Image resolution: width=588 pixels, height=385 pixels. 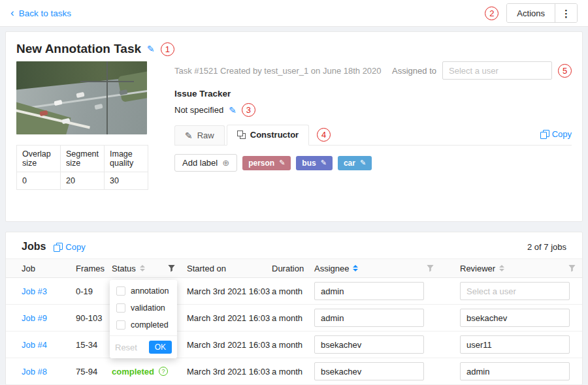 I want to click on task-parameters-table: Overlap size Segment size Image quality …, so click(x=82, y=167).